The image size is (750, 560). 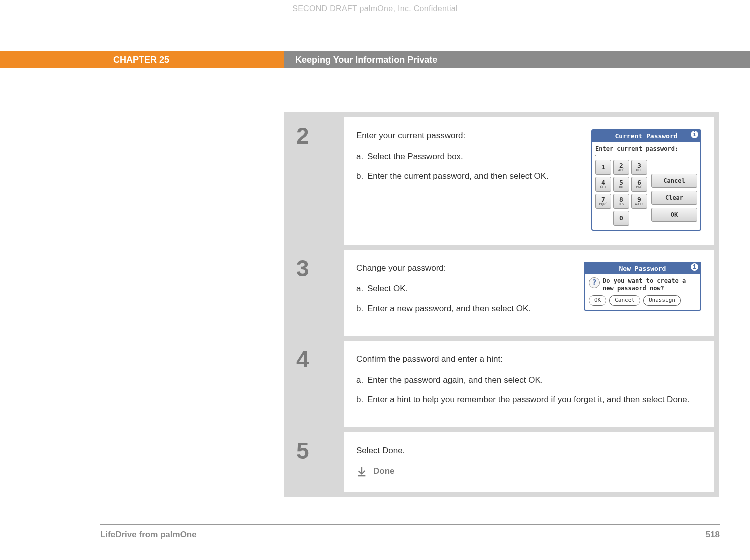 I want to click on step-lead: Enter your current password:, so click(x=466, y=136).